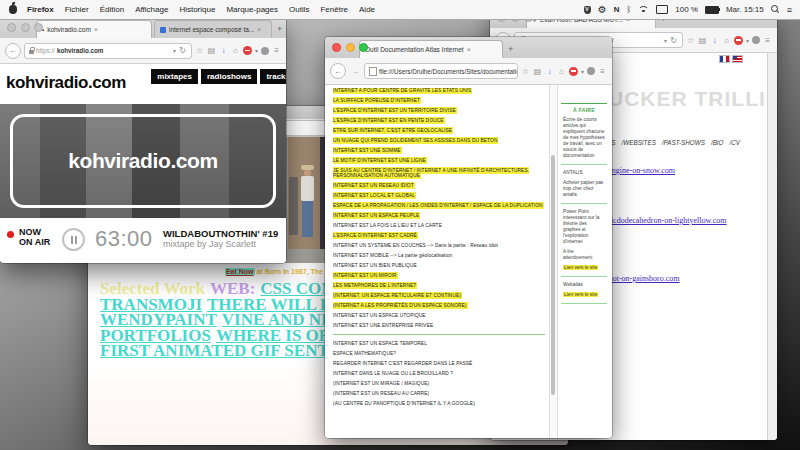 This screenshot has width=800, height=450. I want to click on kohviradio-nav-item: tracks, so click(273, 76).